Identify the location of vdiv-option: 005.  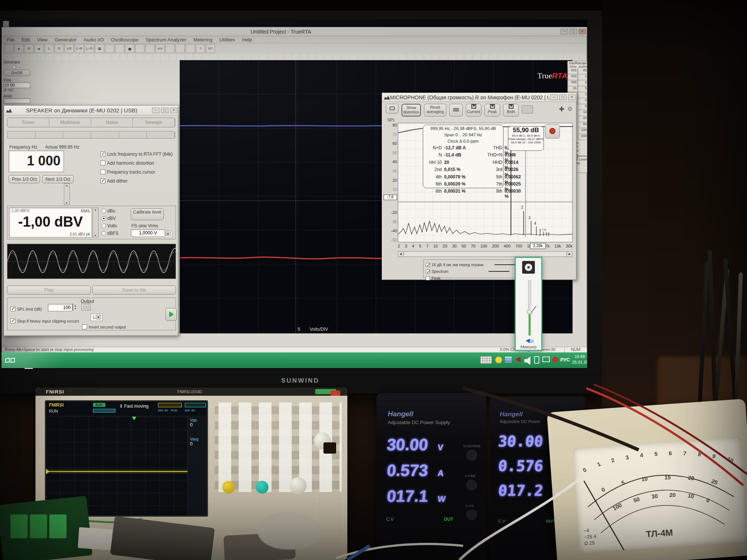
(573, 83).